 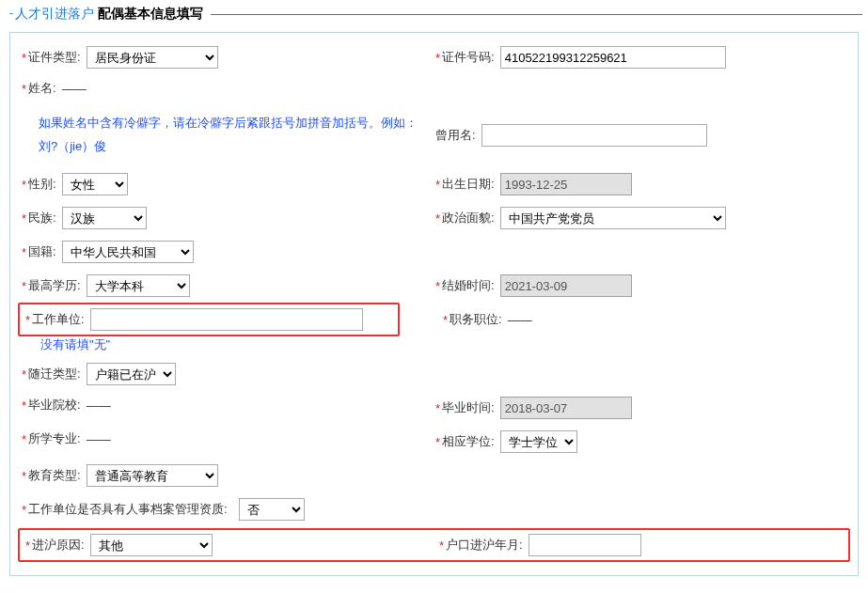 What do you see at coordinates (138, 286) in the screenshot?
I see `select-edu: 大学本科` at bounding box center [138, 286].